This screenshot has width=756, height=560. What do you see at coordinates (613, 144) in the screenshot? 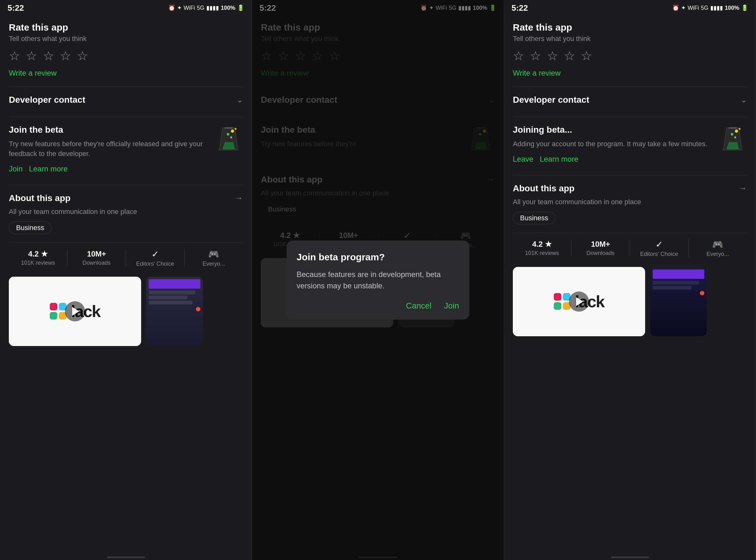
I see `beta-joining-desc-right: Adding your account to the program. It m…` at bounding box center [613, 144].